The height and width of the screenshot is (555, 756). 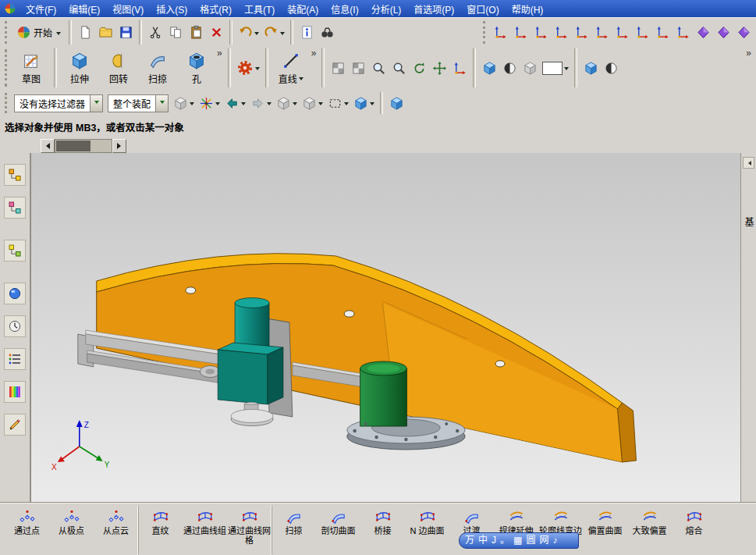 What do you see at coordinates (530, 69) in the screenshot?
I see `wireframe-display-icon` at bounding box center [530, 69].